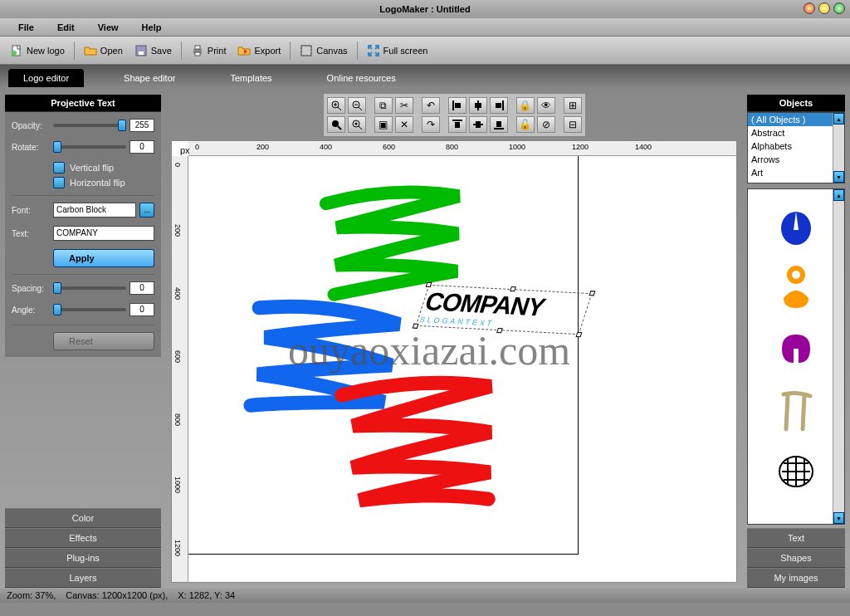 The image size is (850, 616). I want to click on paste-icon: ▣, so click(383, 125).